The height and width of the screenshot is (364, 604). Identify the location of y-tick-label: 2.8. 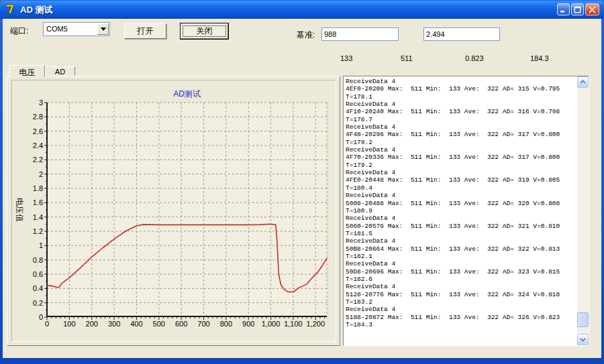
(31, 117).